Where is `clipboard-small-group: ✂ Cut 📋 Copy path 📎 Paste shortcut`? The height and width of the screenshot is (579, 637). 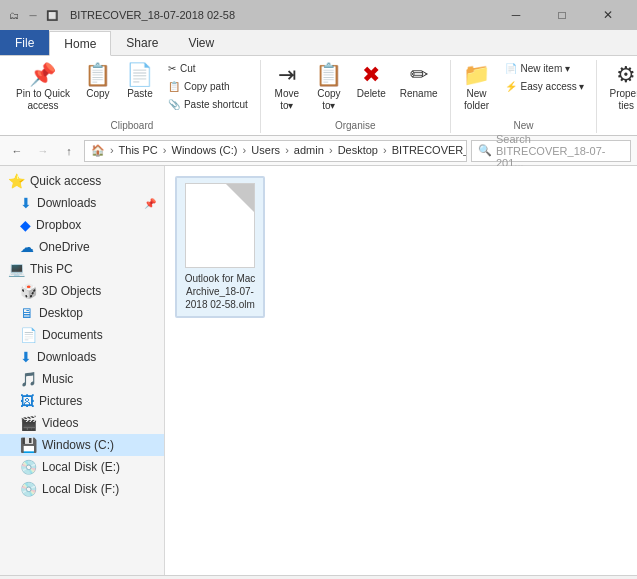
clipboard-small-group: ✂ Cut 📋 Copy path 📎 Paste shortcut is located at coordinates (208, 86).